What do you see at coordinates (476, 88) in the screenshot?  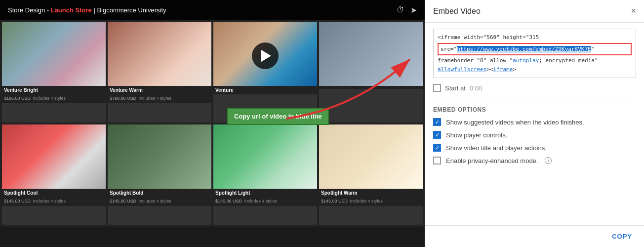 I see `start-at-time: 0:00` at bounding box center [476, 88].